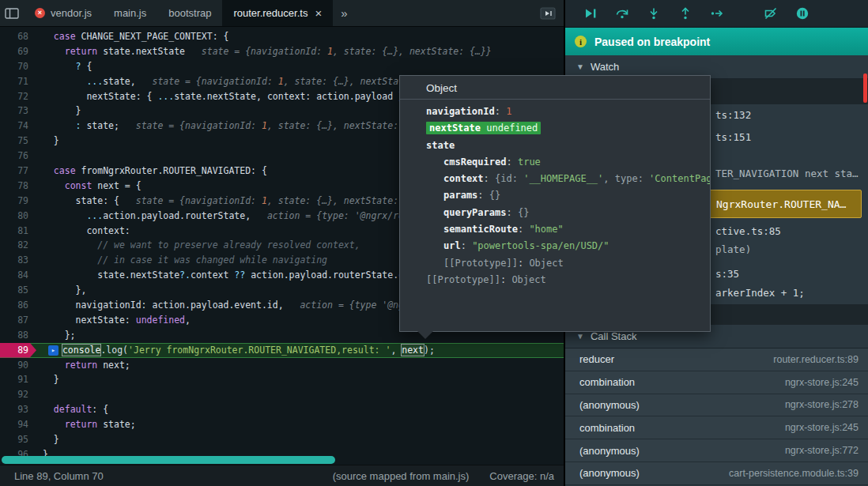 The height and width of the screenshot is (486, 868). I want to click on breakpoint-entry: s:35, so click(727, 273).